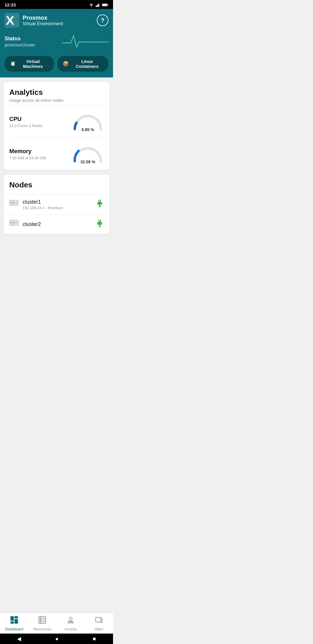  Describe the element at coordinates (105, 5) in the screenshot. I see `battery-icon` at that location.